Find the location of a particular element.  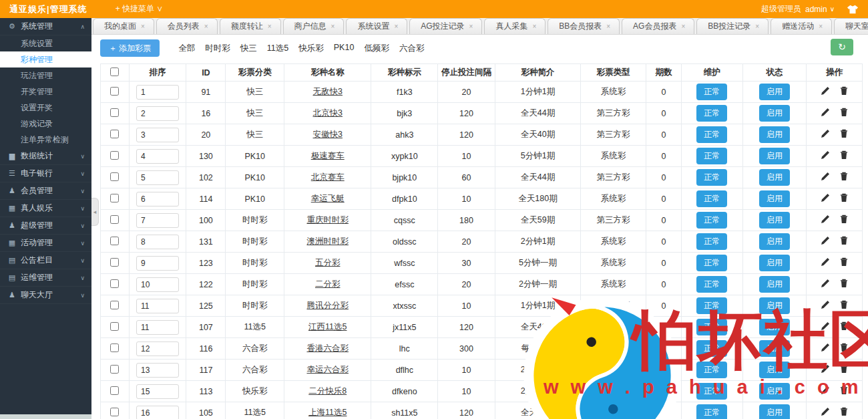

tab-我的桌面: 我的桌面× is located at coordinates (124, 26).